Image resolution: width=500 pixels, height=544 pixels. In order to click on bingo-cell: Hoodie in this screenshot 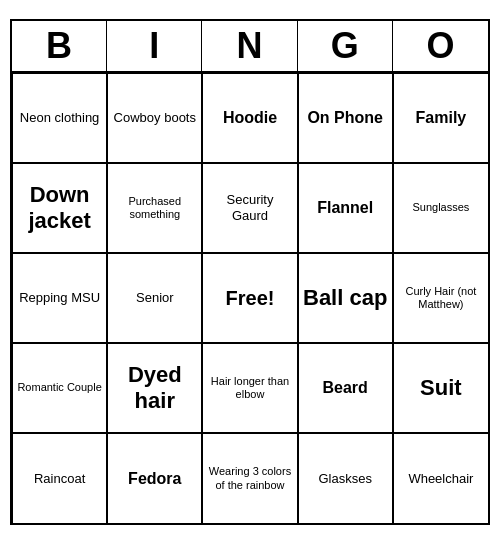, I will do `click(250, 118)`.